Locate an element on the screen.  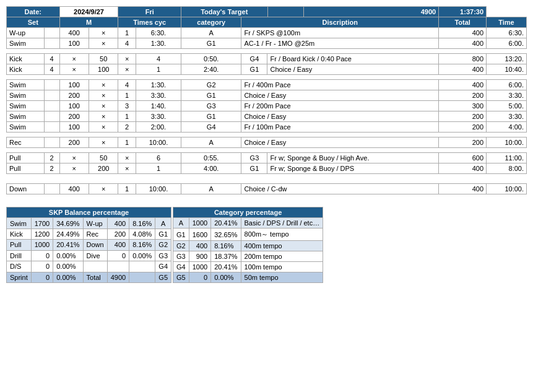
skp-row-sprint: Sprint 0 0.00% Total 4900 G5 is located at coordinates (89, 277).